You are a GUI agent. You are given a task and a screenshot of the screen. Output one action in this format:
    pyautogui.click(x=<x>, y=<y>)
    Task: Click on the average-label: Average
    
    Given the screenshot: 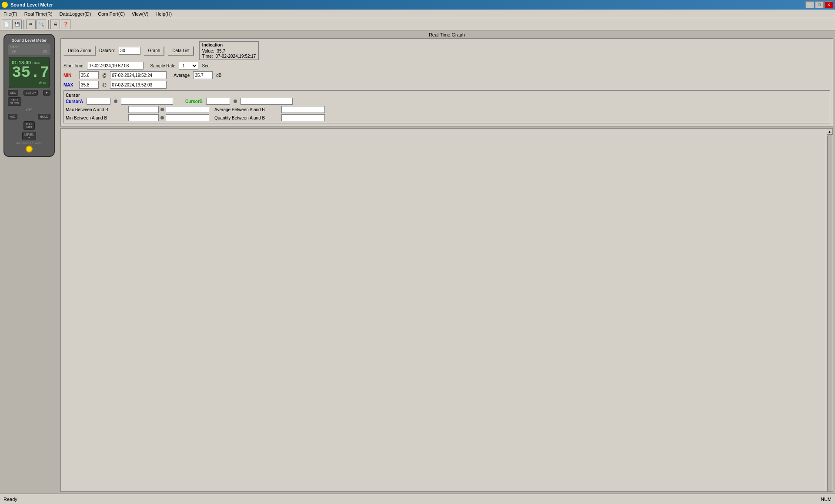 What is the action you would take?
    pyautogui.click(x=182, y=76)
    